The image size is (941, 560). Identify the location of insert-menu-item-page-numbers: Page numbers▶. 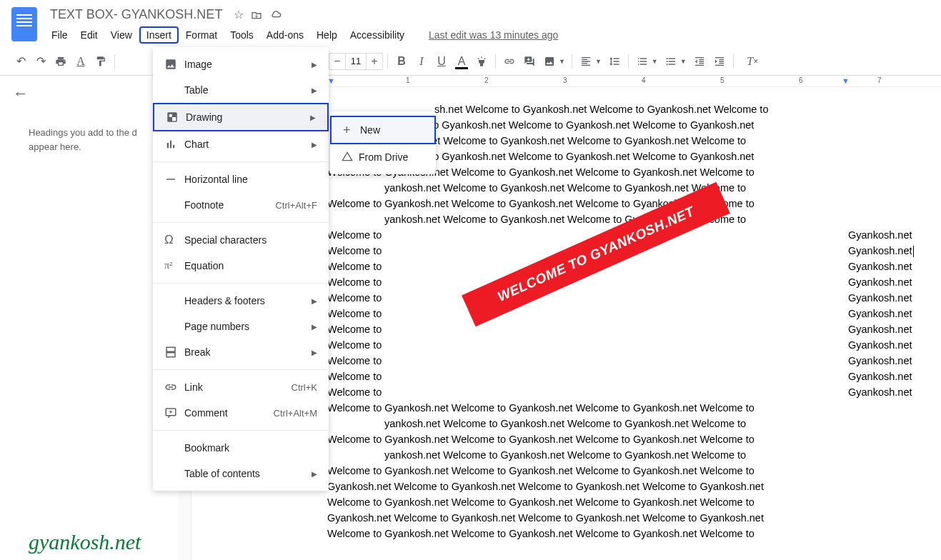
(241, 326).